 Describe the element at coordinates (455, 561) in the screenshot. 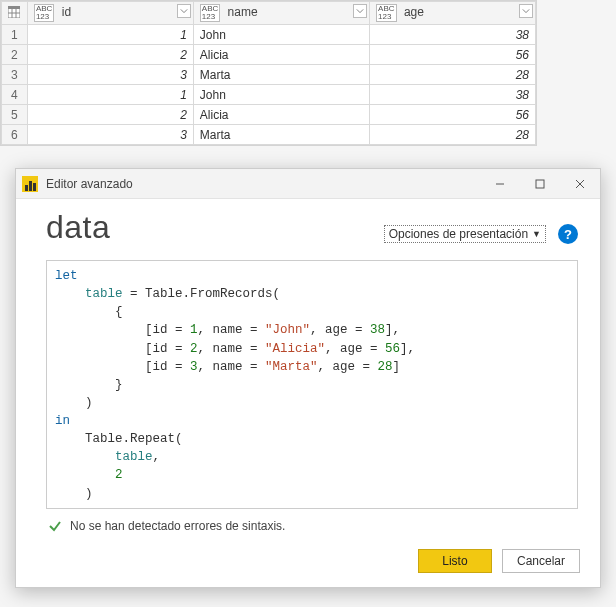

I see `done-button: Listo` at that location.